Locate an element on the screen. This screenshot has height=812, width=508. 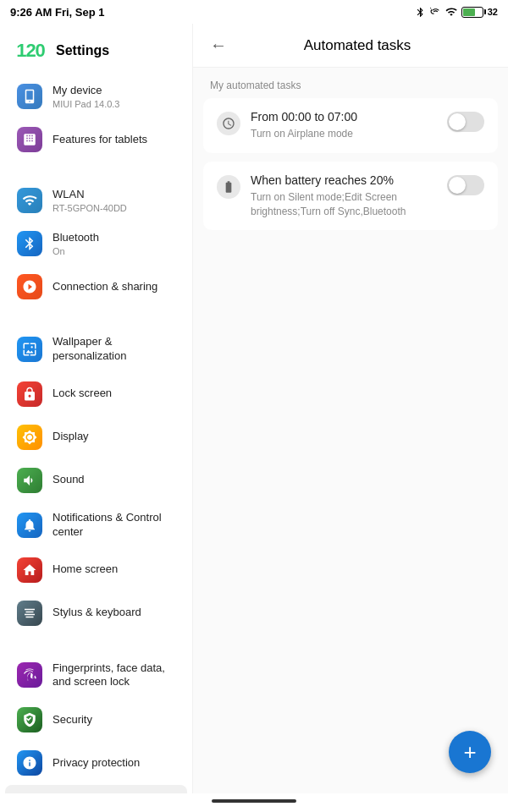
task-battery-toggle is located at coordinates (466, 185).